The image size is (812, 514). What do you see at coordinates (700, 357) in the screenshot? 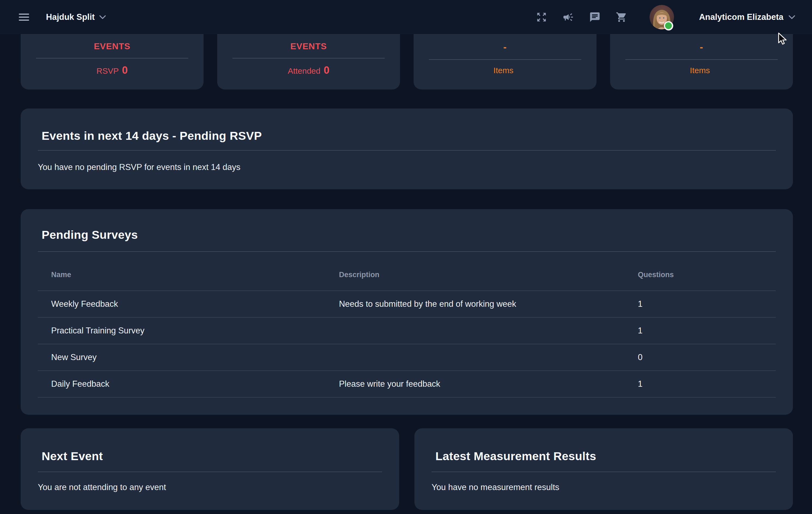
I see `survey-questions: 0` at bounding box center [700, 357].